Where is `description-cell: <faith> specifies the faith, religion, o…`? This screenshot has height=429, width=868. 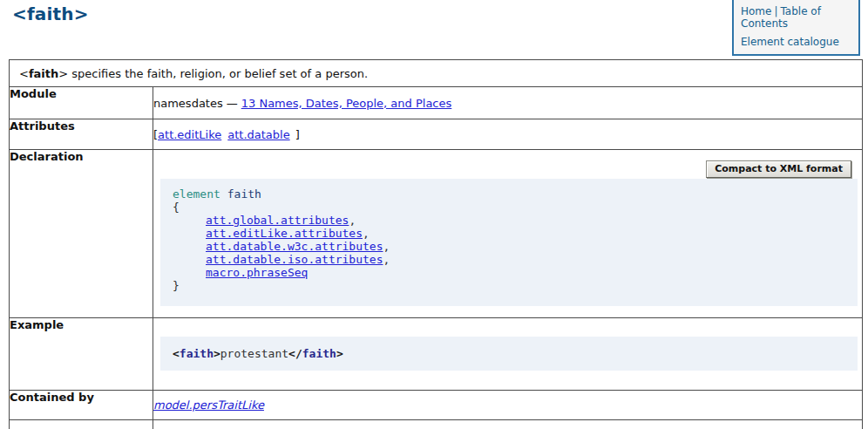
description-cell: <faith> specifies the faith, religion, o… is located at coordinates (436, 73).